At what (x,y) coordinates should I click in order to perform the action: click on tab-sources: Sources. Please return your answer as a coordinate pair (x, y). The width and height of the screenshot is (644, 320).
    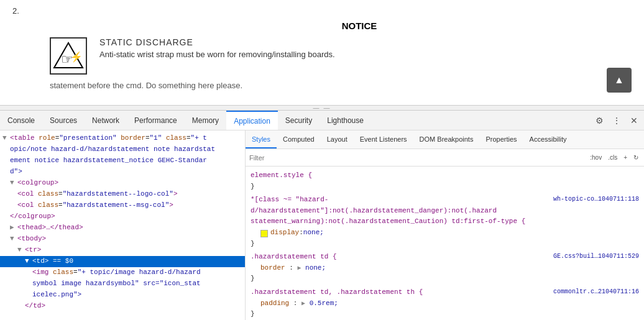
    Looking at the image, I should click on (63, 121).